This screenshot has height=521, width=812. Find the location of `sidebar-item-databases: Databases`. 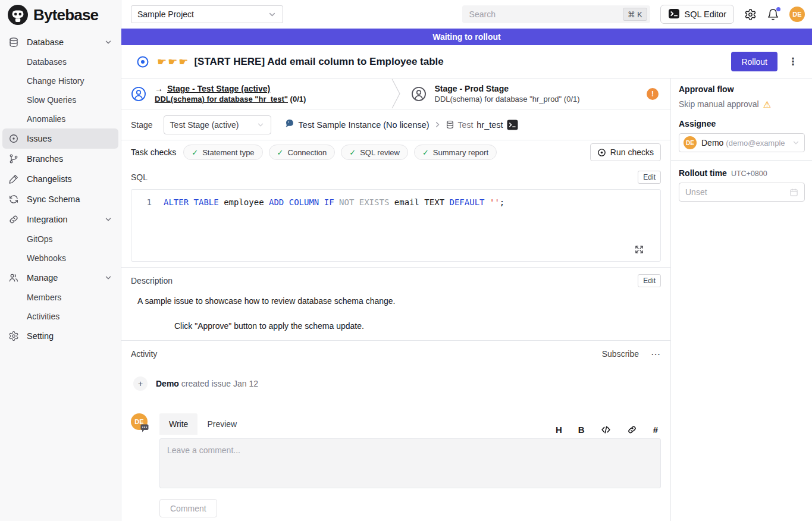

sidebar-item-databases: Databases is located at coordinates (61, 62).